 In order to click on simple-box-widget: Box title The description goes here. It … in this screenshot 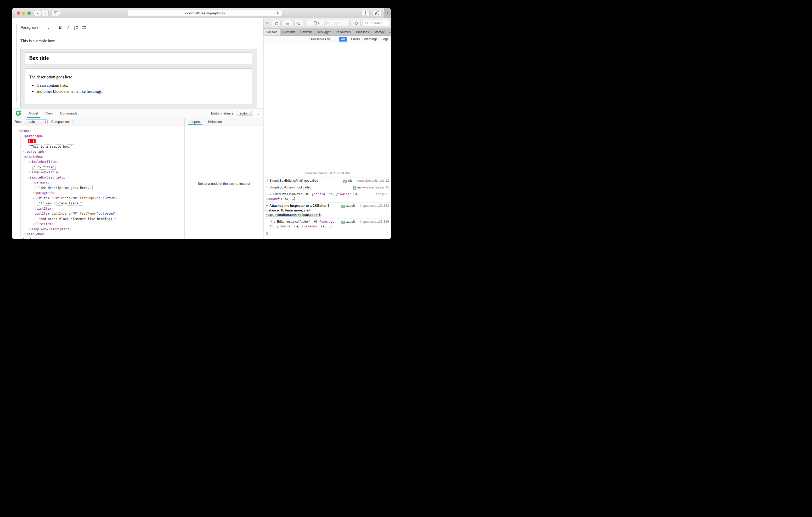, I will do `click(139, 79)`.